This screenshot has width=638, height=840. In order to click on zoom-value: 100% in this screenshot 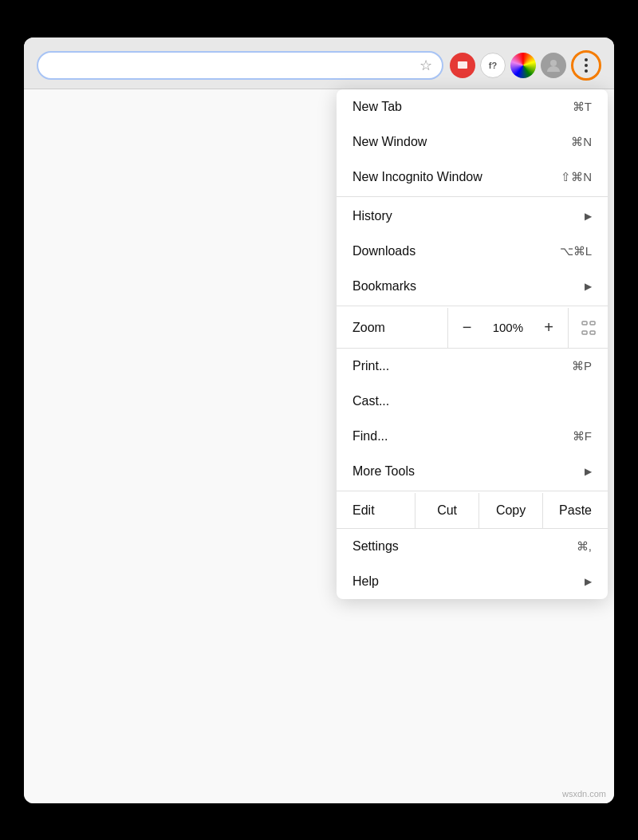, I will do `click(508, 327)`.